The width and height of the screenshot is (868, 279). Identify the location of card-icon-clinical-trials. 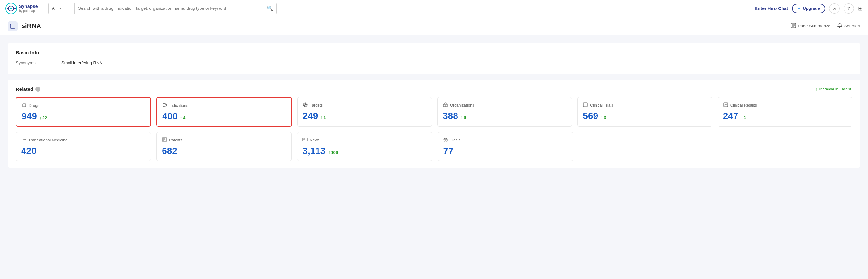
(586, 105).